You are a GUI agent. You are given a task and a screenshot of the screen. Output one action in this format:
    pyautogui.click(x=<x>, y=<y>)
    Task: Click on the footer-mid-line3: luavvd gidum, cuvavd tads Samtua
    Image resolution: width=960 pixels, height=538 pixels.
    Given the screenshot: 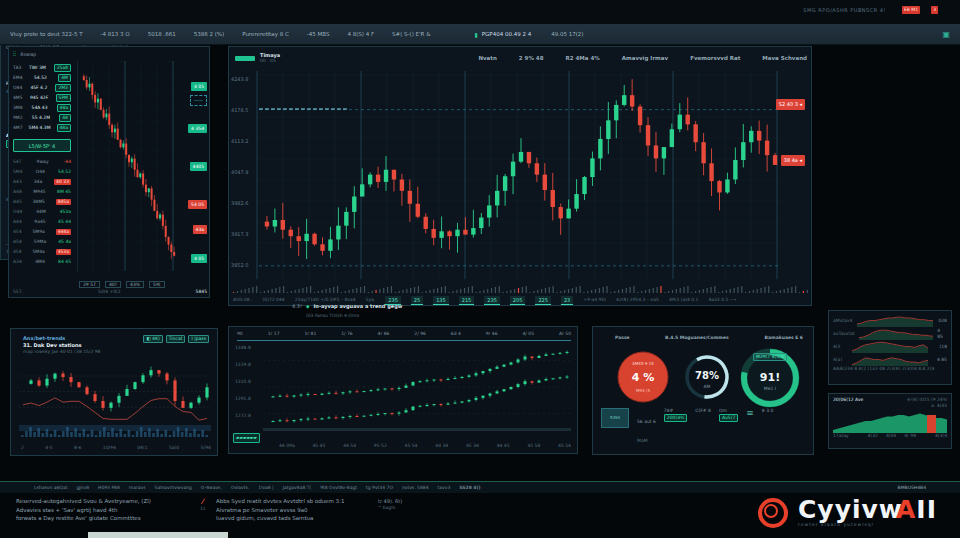 What is the action you would take?
    pyautogui.click(x=280, y=518)
    